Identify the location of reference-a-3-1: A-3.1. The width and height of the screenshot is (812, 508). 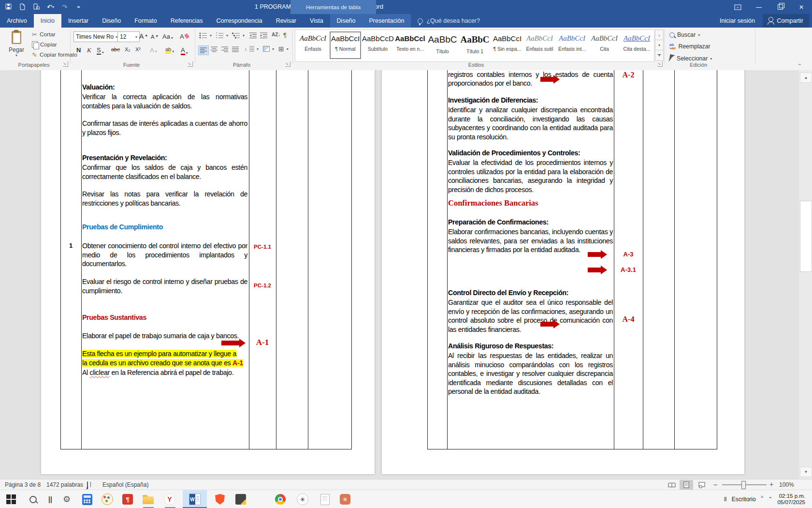
(628, 270).